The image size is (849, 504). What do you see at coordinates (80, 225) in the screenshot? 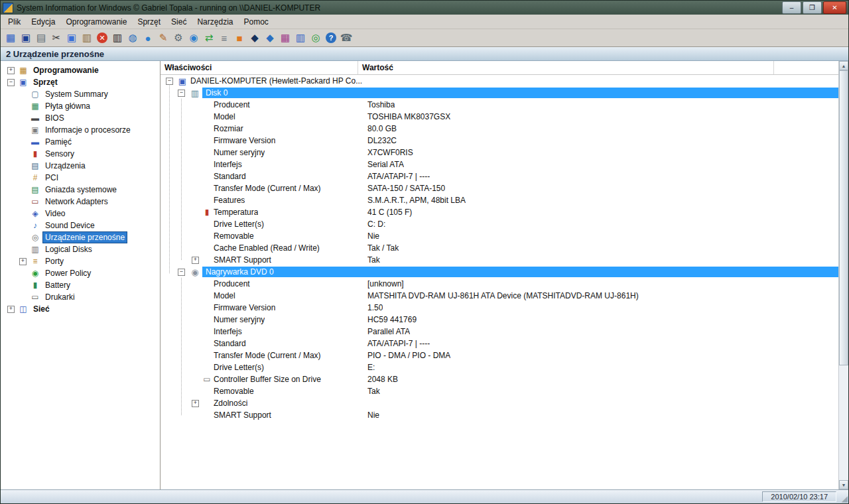
I see `sidebar-item-sound-device: ♪Sound Device` at bounding box center [80, 225].